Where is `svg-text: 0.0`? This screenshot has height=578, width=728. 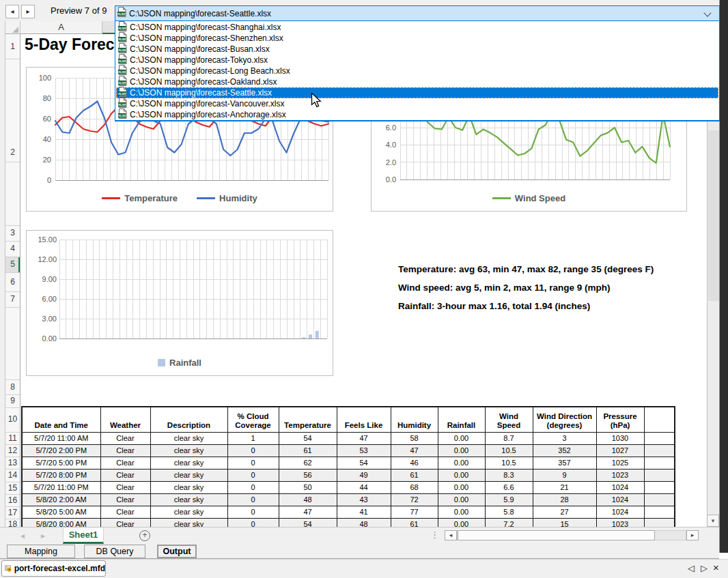
svg-text: 0.0 is located at coordinates (391, 179).